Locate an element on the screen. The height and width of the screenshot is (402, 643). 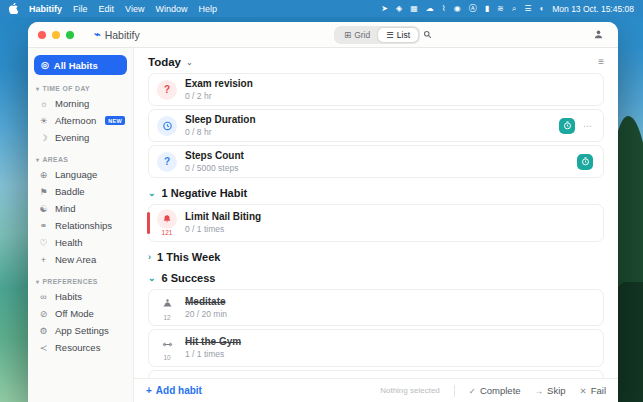
spotlight-icon: ⌕ is located at coordinates (514, 9).